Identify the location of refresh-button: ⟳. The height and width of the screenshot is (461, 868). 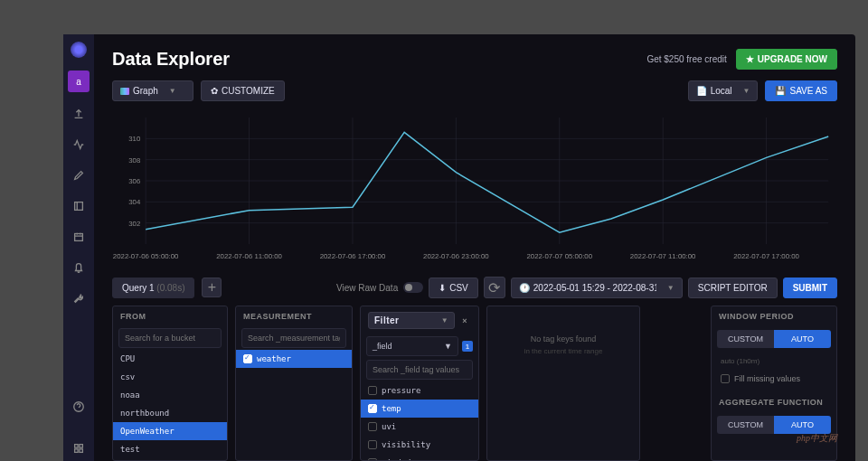
(495, 287).